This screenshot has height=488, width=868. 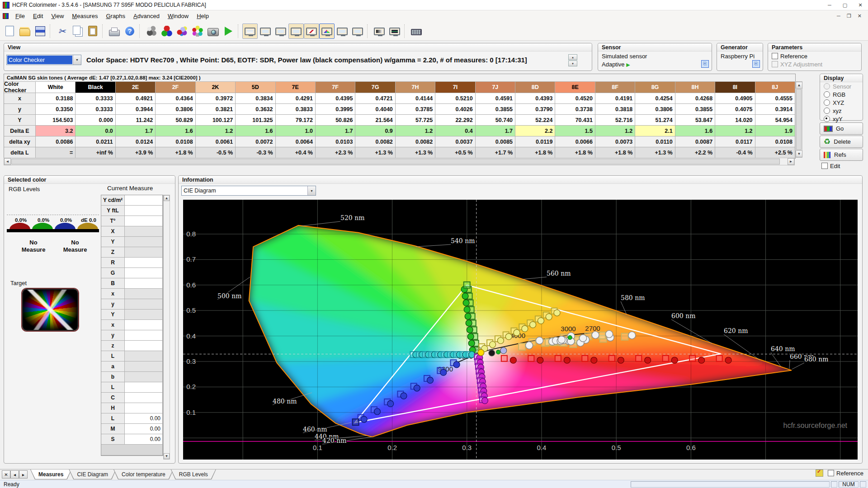 I want to click on svg-text: 0.5, so click(x=191, y=310).